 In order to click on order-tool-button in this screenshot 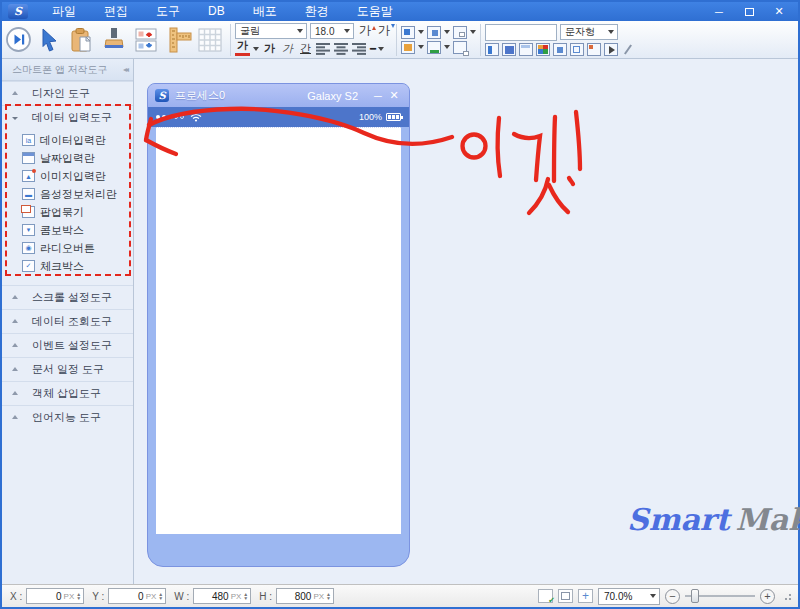, I will do `click(146, 40)`.